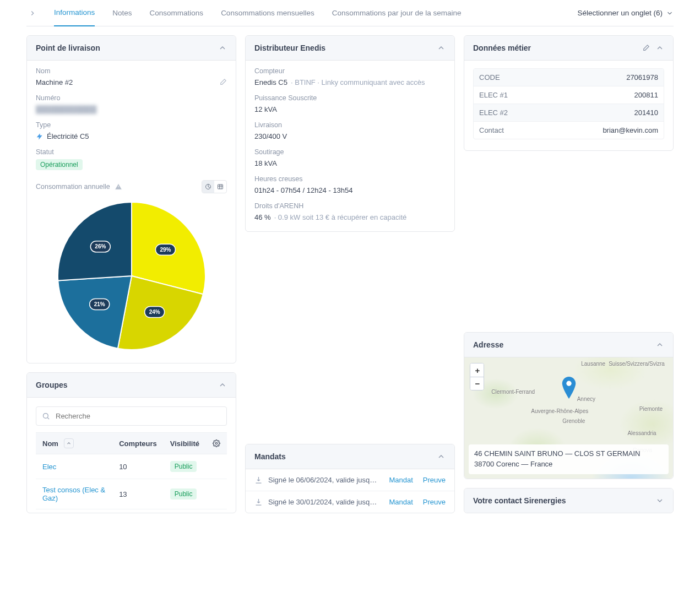  What do you see at coordinates (131, 471) in the screenshot?
I see `groups-table: Nom Compteurs Visibilité Elec 10 Public` at bounding box center [131, 471].